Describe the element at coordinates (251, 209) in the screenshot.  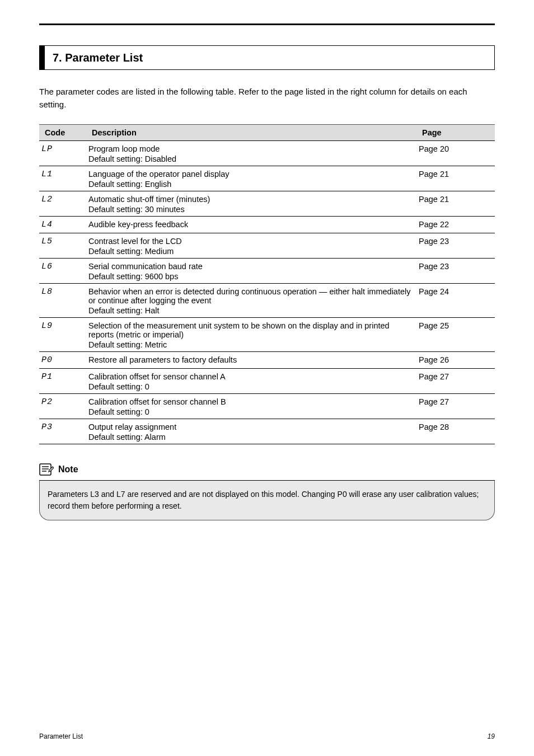
I see `param-default: Default setting: 30 minutes` at that location.